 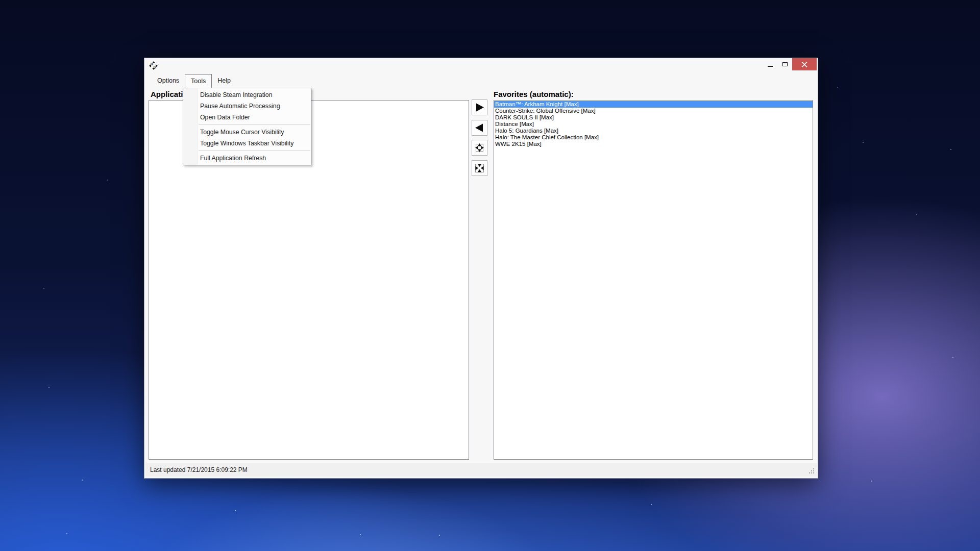 I want to click on favorite-item: Distance [Max], so click(x=653, y=124).